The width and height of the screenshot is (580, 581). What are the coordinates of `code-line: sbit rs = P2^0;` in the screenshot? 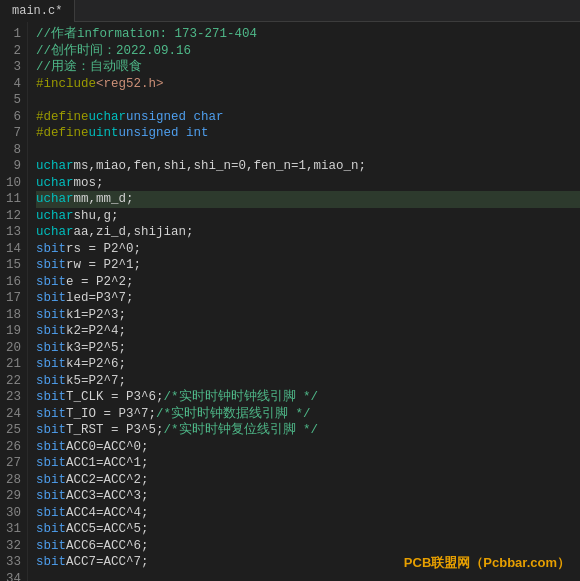 It's located at (308, 250).